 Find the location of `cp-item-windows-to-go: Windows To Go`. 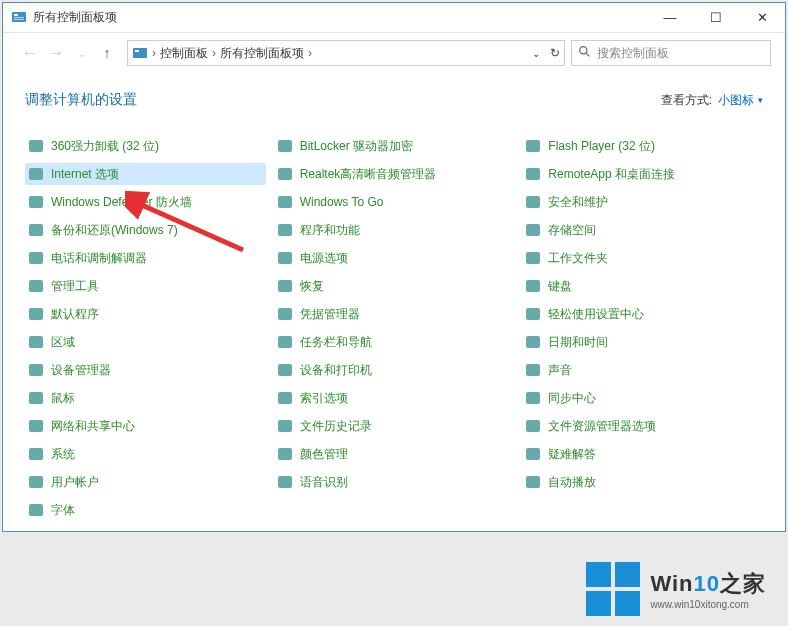

cp-item-windows-to-go: Windows To Go is located at coordinates (394, 202).